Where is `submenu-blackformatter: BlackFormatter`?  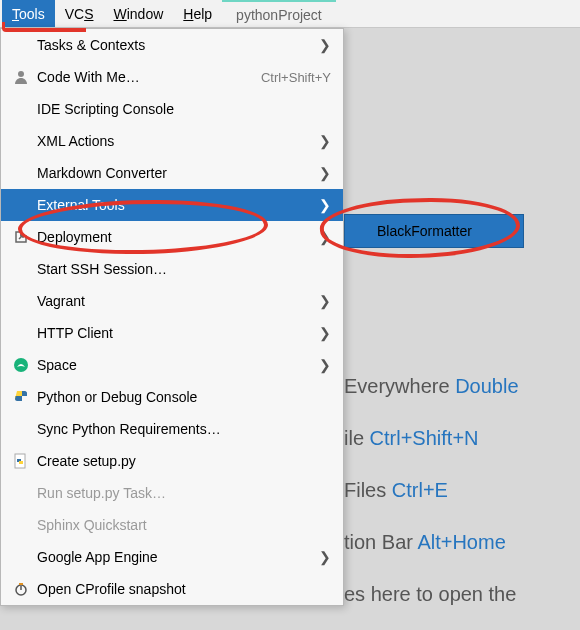
submenu-blackformatter: BlackFormatter is located at coordinates (434, 231).